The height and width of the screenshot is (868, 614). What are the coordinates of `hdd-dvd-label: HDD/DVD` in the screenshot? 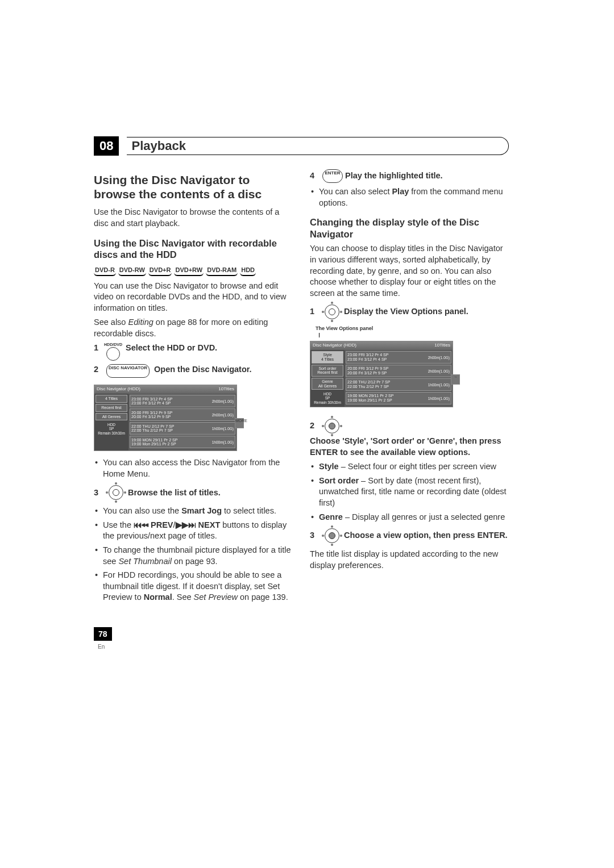 It's located at (113, 344).